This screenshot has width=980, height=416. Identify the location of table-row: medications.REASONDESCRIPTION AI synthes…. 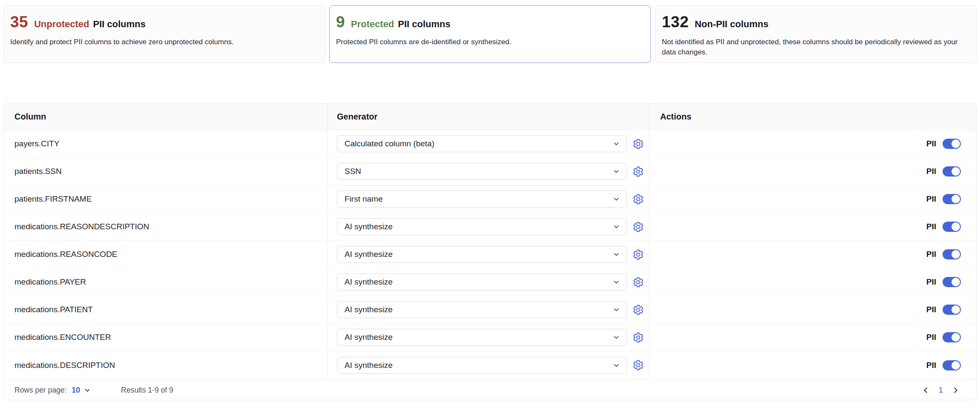
(490, 227).